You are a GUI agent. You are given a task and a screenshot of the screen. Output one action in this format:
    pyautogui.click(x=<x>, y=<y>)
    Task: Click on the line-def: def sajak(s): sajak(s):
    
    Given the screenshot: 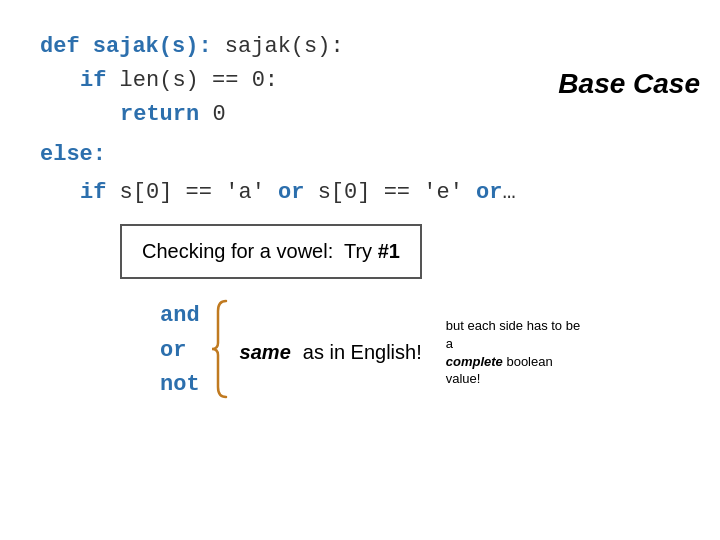 What is the action you would take?
    pyautogui.click(x=360, y=47)
    